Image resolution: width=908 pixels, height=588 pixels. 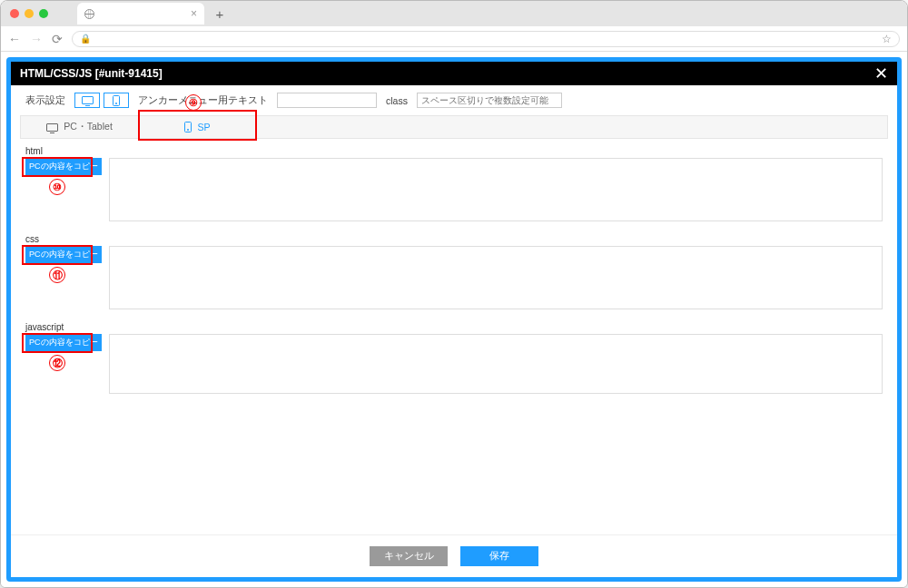 What do you see at coordinates (89, 15) in the screenshot?
I see `globe-icon` at bounding box center [89, 15].